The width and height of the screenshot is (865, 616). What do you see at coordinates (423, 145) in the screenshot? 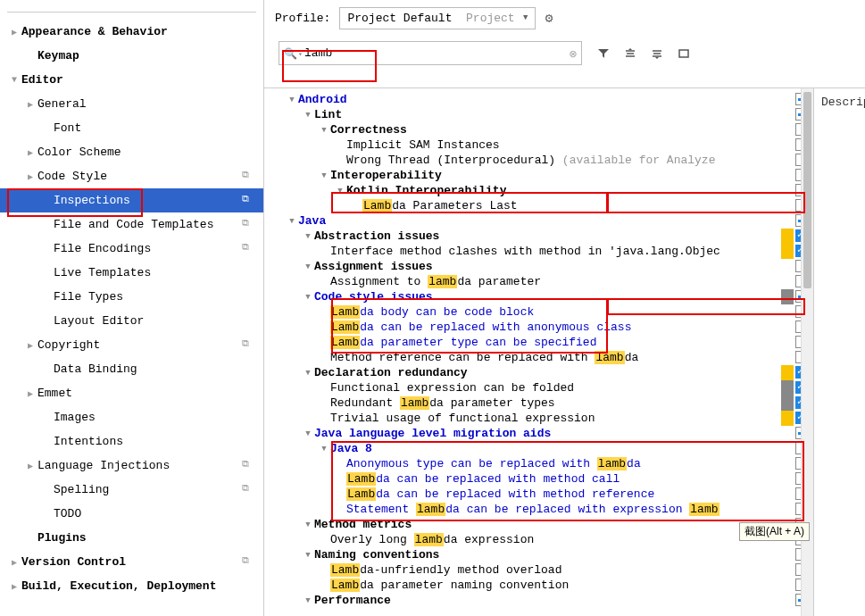
I see `inspection-label: Implicit SAM Instances` at bounding box center [423, 145].